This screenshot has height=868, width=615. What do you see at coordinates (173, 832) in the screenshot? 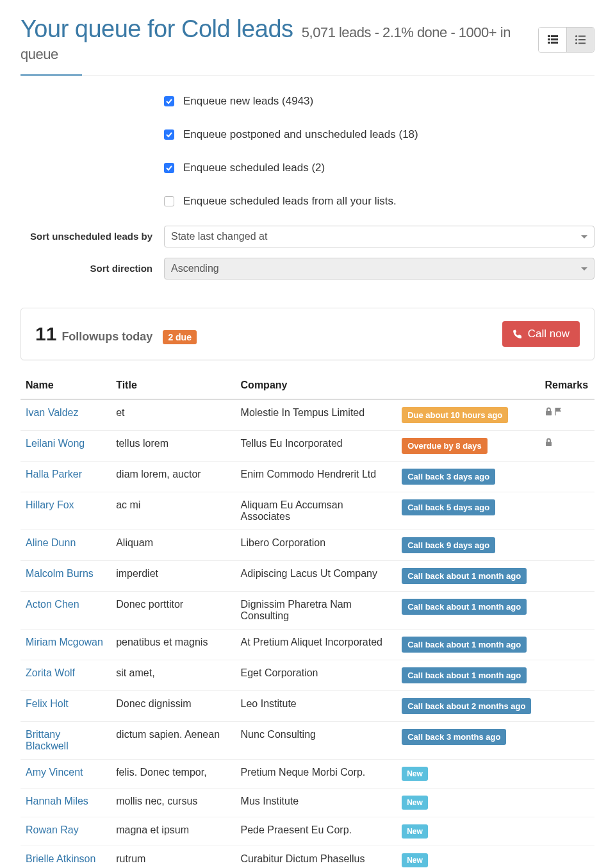
I see `lead-title: magna et ipsum` at bounding box center [173, 832].